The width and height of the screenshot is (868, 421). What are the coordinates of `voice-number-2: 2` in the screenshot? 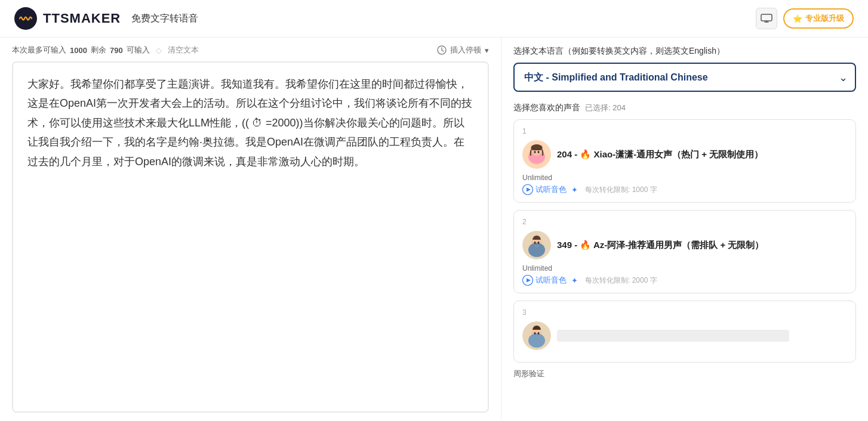 It's located at (685, 222).